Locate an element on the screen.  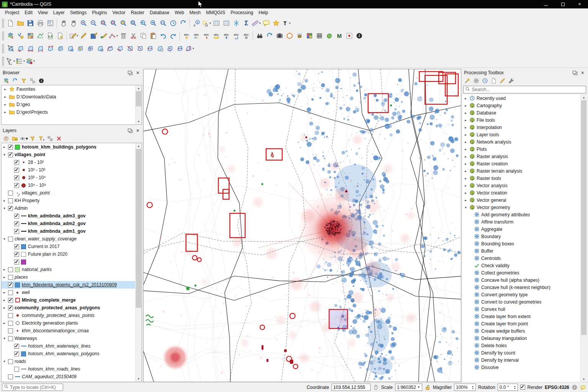
processing-group: ▾QVector geometry is located at coordinates (521, 207).